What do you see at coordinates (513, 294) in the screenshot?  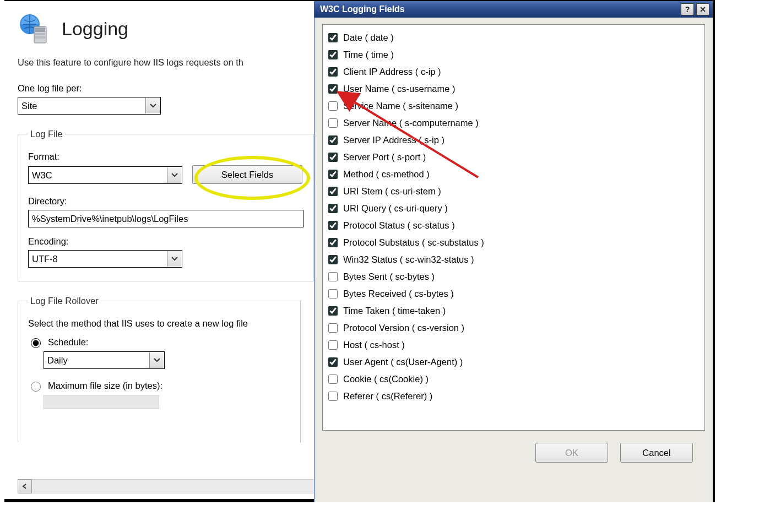 I see `field-item: Bytes Received ( cs-bytes )` at bounding box center [513, 294].